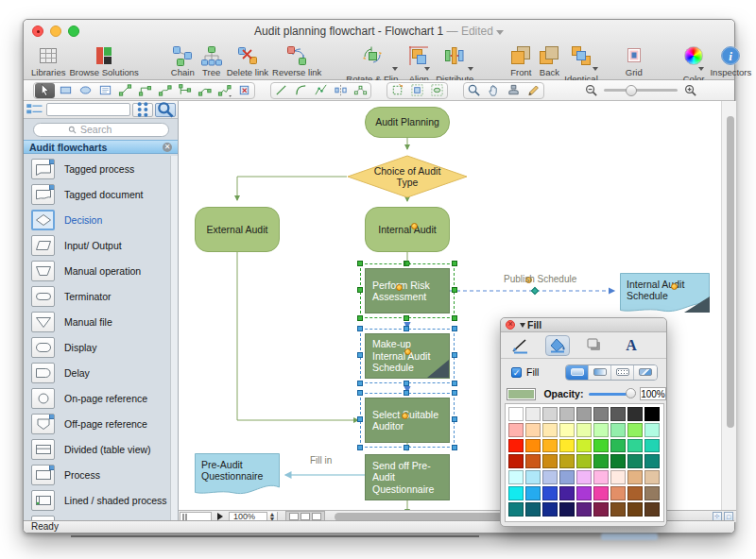 The height and width of the screenshot is (559, 756). What do you see at coordinates (474, 91) in the screenshot?
I see `tool-zoom` at bounding box center [474, 91].